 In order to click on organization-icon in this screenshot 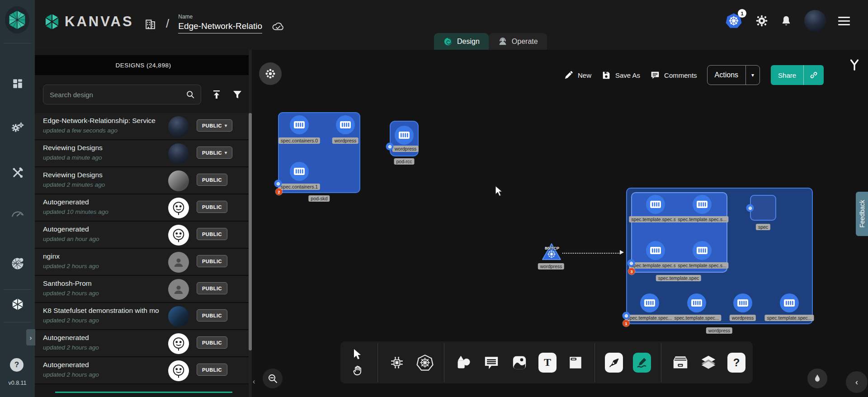, I will do `click(150, 24)`.